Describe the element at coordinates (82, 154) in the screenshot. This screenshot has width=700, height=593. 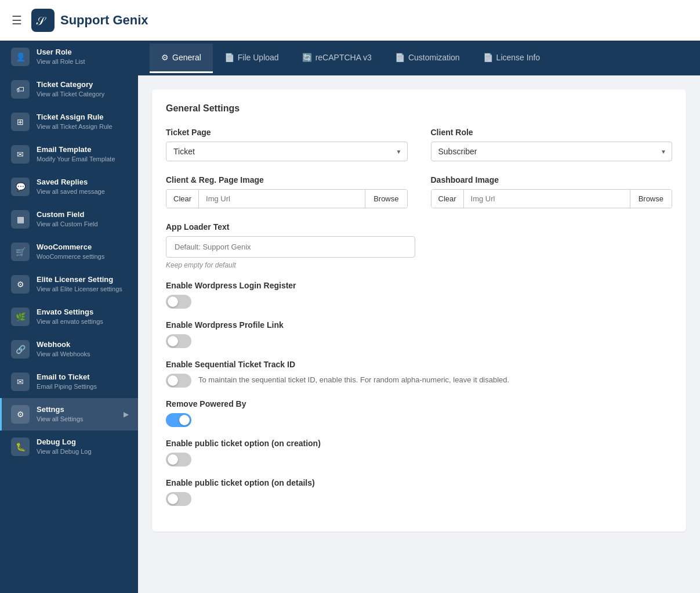
I see `sidebar-item-text-email-template: Email Template Modify Your Email Templat…` at that location.